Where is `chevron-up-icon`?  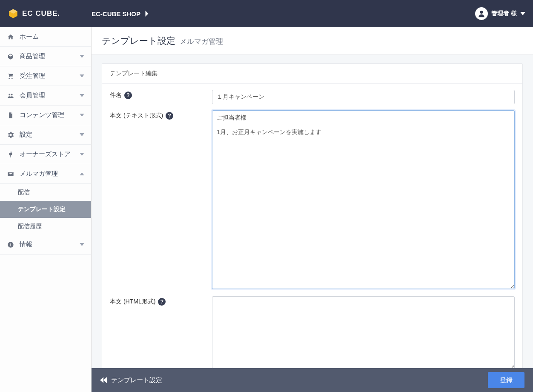 chevron-up-icon is located at coordinates (82, 174).